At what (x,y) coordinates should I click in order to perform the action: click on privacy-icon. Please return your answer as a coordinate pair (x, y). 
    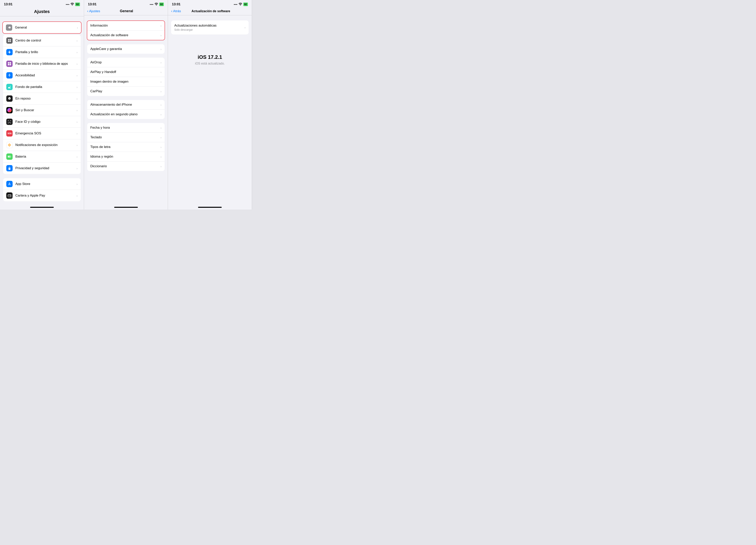
    Looking at the image, I should click on (9, 168).